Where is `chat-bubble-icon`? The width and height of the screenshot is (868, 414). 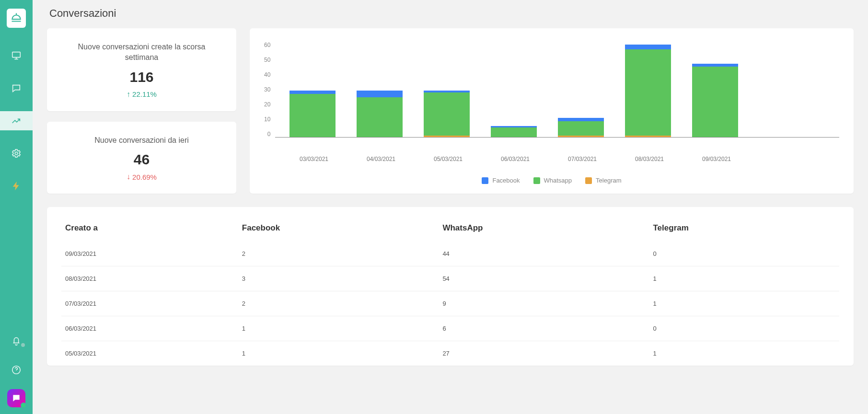 chat-bubble-icon is located at coordinates (16, 398).